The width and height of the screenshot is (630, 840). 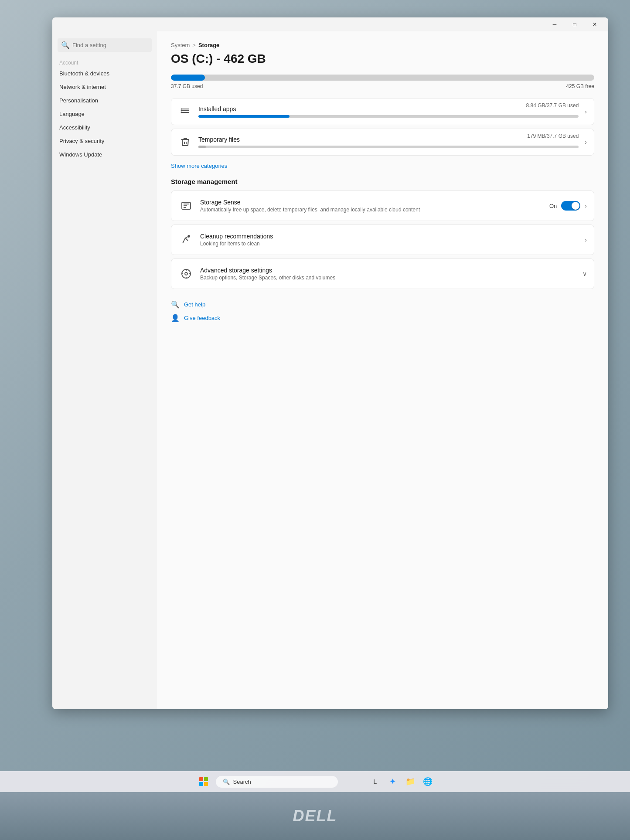 I want to click on storage-sense-toggle, so click(x=571, y=206).